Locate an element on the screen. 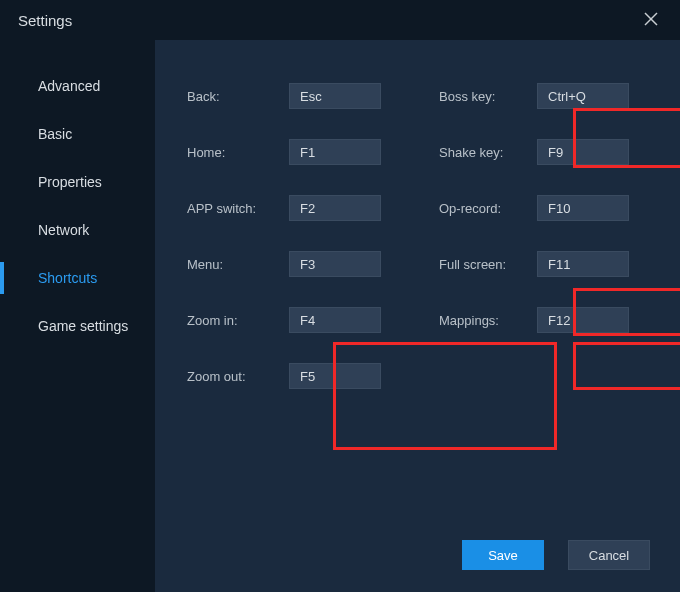 The height and width of the screenshot is (592, 680). label-mappings: Mappings: is located at coordinates (488, 320).